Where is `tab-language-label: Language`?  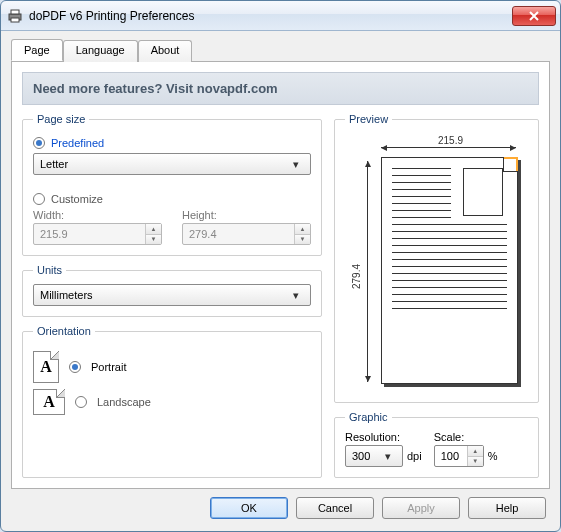 tab-language-label: Language is located at coordinates (100, 50).